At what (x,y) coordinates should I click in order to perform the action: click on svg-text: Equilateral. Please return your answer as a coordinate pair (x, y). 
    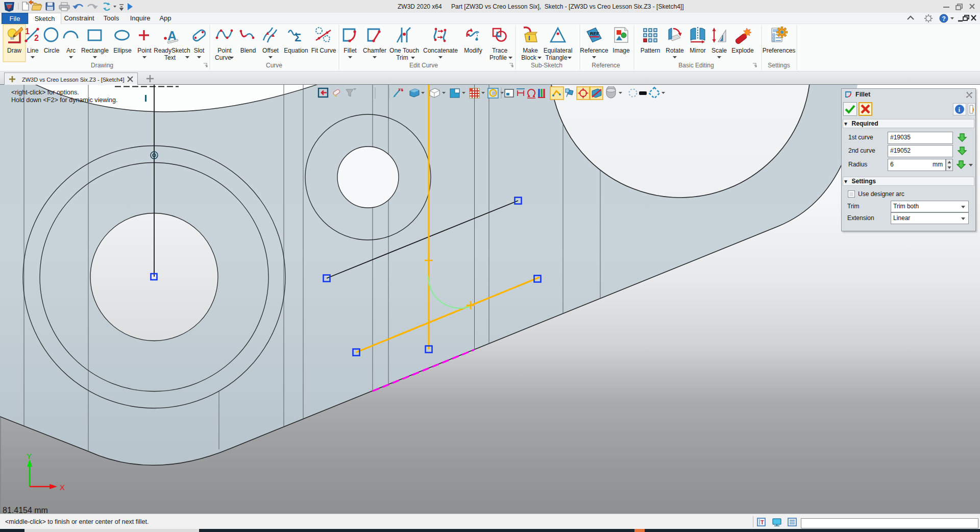
    Looking at the image, I should click on (558, 51).